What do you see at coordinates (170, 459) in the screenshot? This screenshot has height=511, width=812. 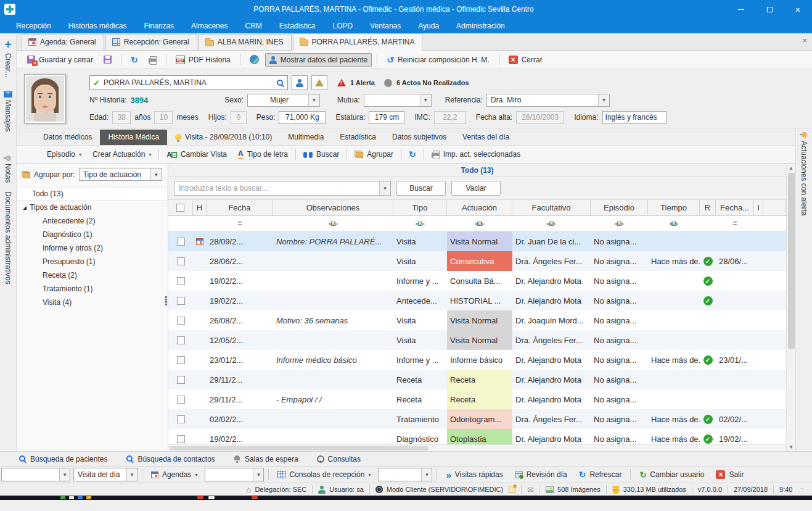 I see `quick-busqueda-de-contactos: Búsqueda de contactos` at bounding box center [170, 459].